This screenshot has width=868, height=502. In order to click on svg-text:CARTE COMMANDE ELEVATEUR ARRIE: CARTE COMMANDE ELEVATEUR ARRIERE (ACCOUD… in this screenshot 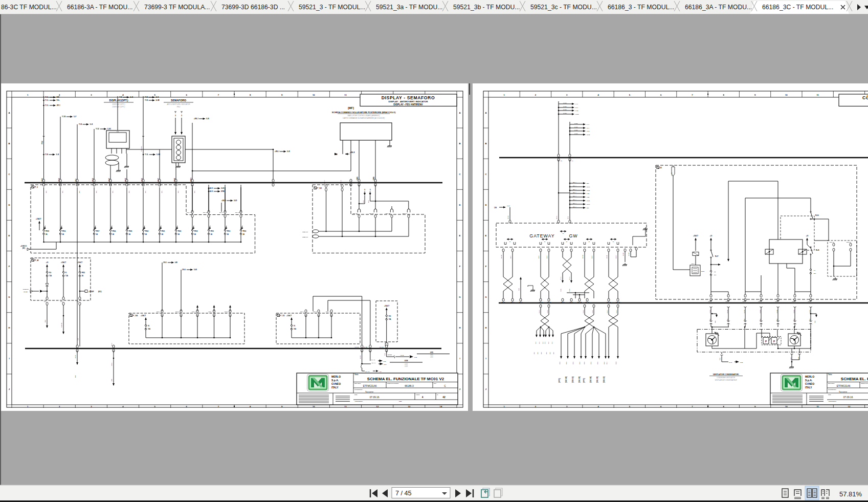, I will do `click(364, 118)`.